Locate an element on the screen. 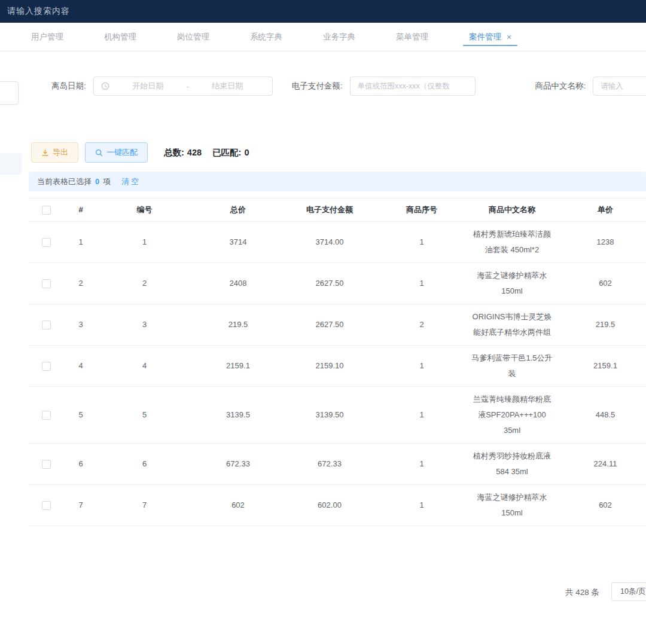 The image size is (646, 644). tab-item-4: 系统字典 is located at coordinates (266, 37).